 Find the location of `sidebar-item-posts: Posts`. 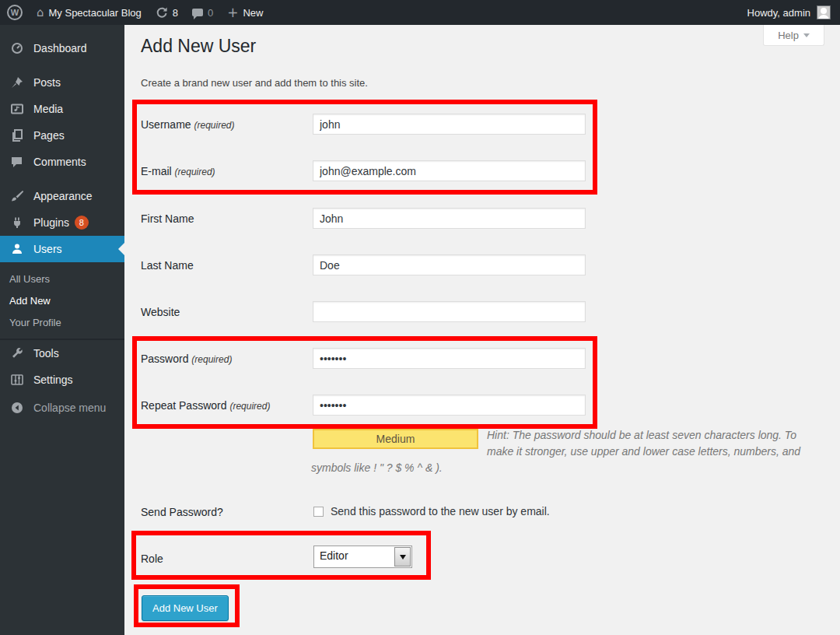

sidebar-item-posts: Posts is located at coordinates (62, 82).